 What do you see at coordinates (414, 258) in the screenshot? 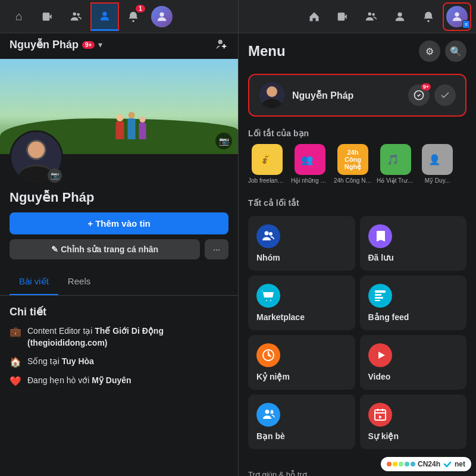
I see `saved-label: Đã lưu` at bounding box center [414, 258].